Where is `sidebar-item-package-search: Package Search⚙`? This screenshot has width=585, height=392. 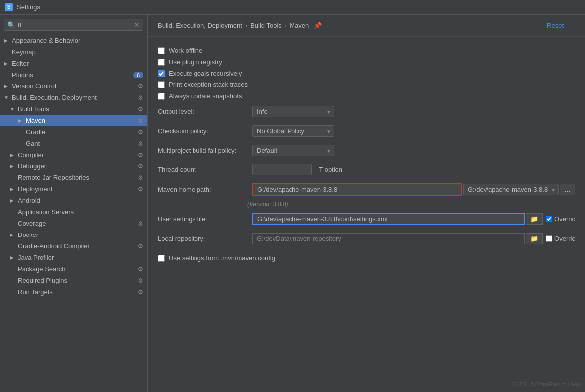 sidebar-item-package-search: Package Search⚙ is located at coordinates (74, 269).